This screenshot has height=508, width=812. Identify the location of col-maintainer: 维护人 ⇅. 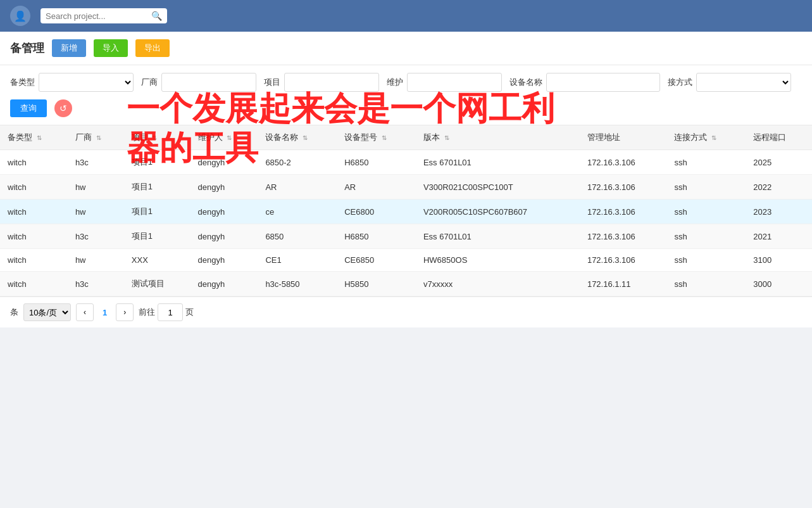
(224, 138).